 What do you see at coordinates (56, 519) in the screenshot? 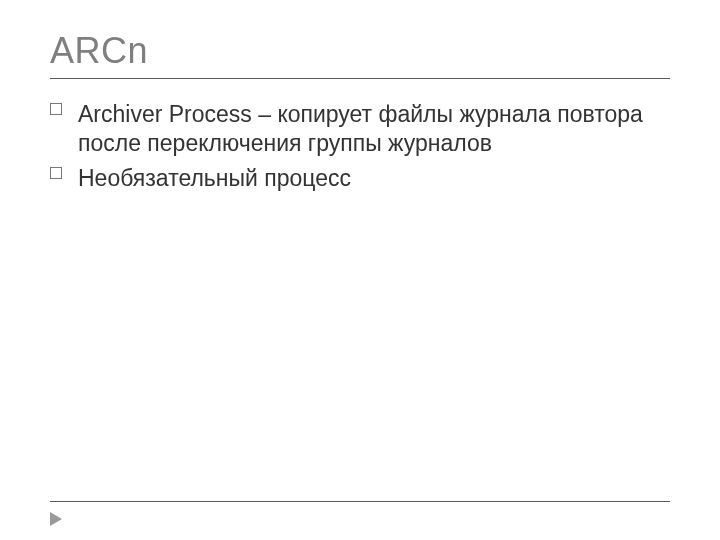
I see `footer-arrow-icon` at bounding box center [56, 519].